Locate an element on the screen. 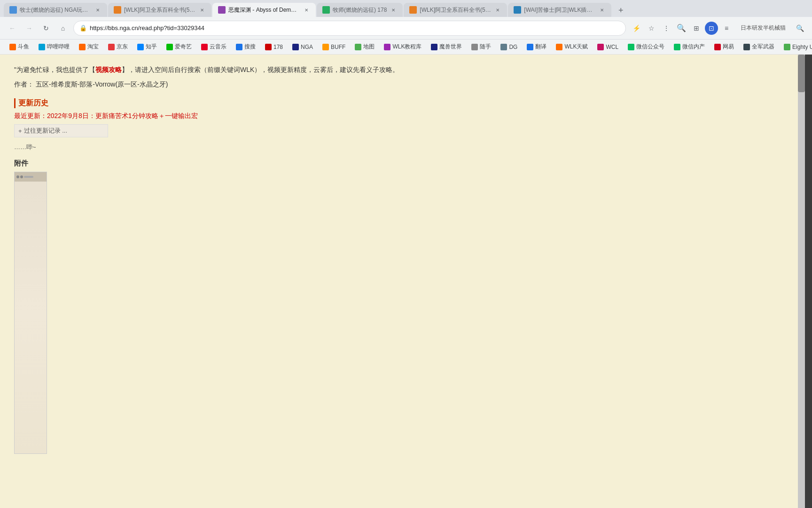 Image resolution: width=812 pixels, height=508 pixels. tab-close-5: ✕ is located at coordinates (498, 10).